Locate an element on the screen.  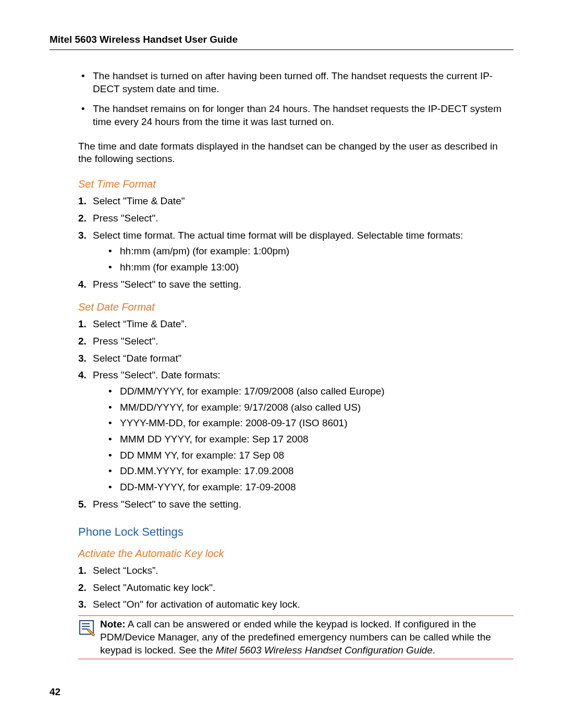
format-option: MMM DD YYYY, for example: Sep 17 2008 is located at coordinates (310, 440).